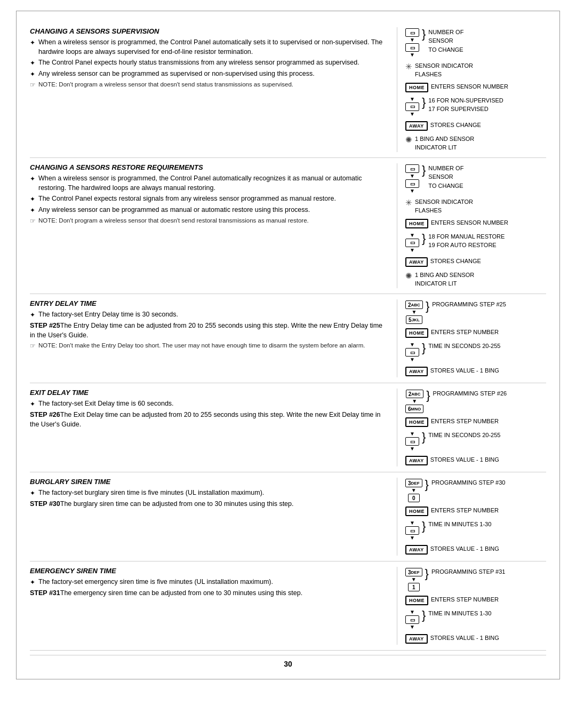 This screenshot has height=728, width=576. Describe the element at coordinates (414, 490) in the screenshot. I see `arrow-prog-burg-1: ▼` at that location.